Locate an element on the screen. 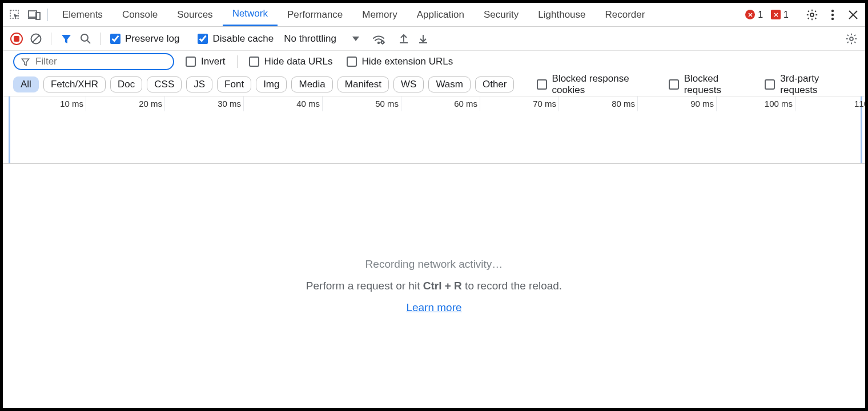  clear-button is located at coordinates (36, 39).